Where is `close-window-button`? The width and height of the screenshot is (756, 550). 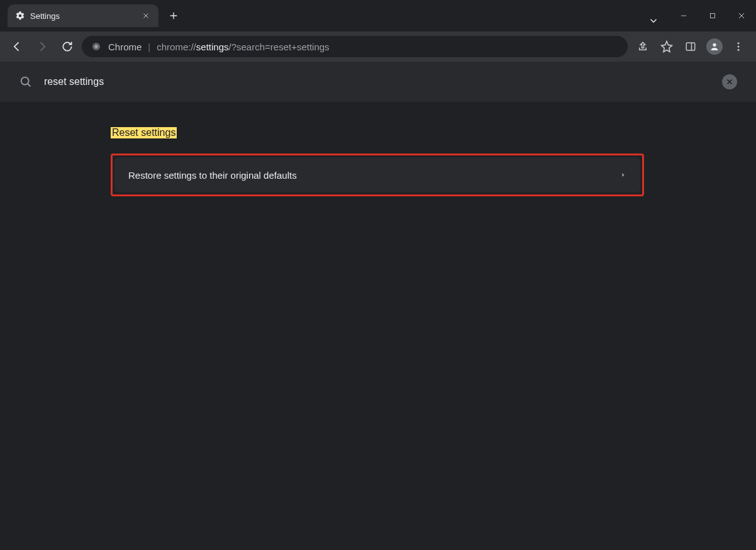 close-window-button is located at coordinates (742, 16).